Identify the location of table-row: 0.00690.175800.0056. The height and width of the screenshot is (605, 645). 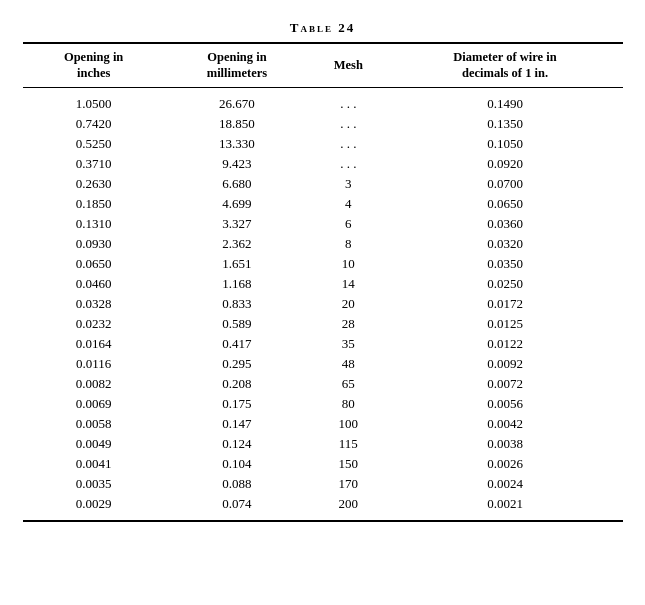
(323, 404).